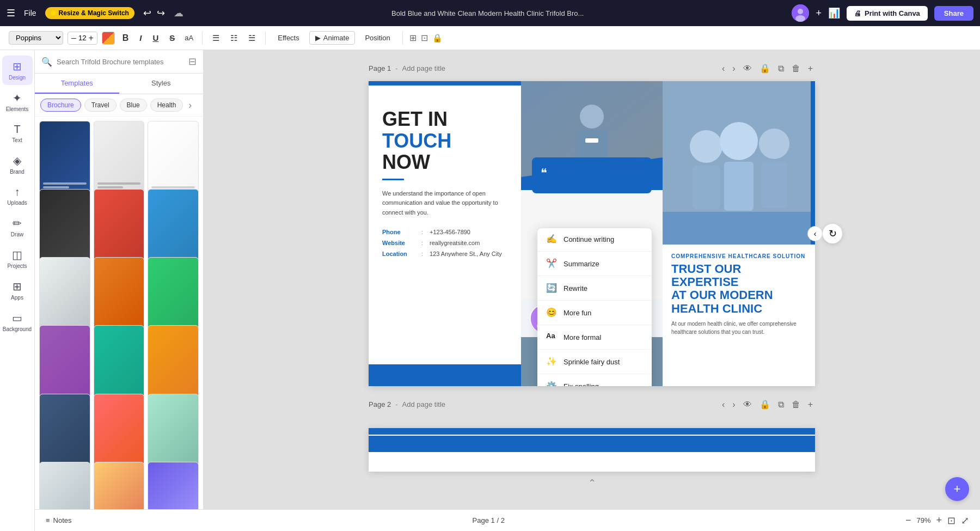 The image size is (980, 531). What do you see at coordinates (17, 164) in the screenshot?
I see `sidebar-item-brand: ◈ Brand` at bounding box center [17, 164].